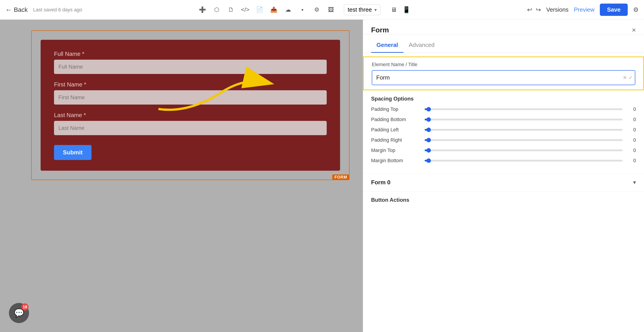 This screenshot has height=332, width=644. I want to click on redo-button: ↪, so click(538, 10).